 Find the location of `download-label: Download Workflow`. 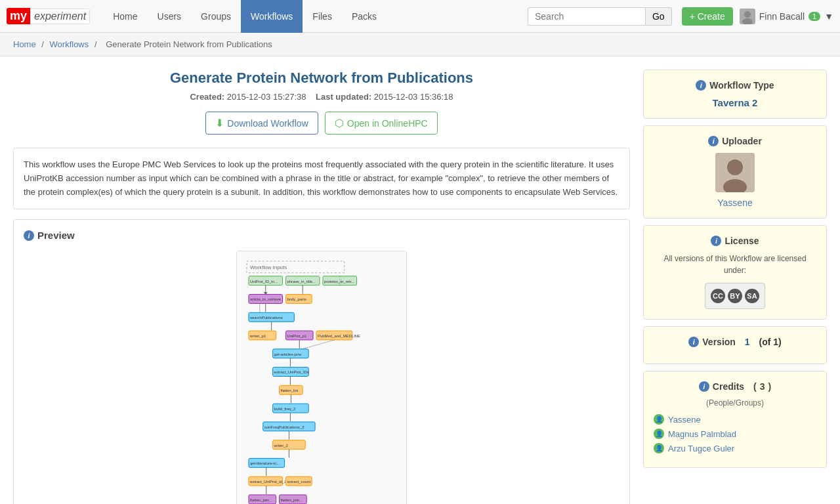

download-label: Download Workflow is located at coordinates (268, 123).